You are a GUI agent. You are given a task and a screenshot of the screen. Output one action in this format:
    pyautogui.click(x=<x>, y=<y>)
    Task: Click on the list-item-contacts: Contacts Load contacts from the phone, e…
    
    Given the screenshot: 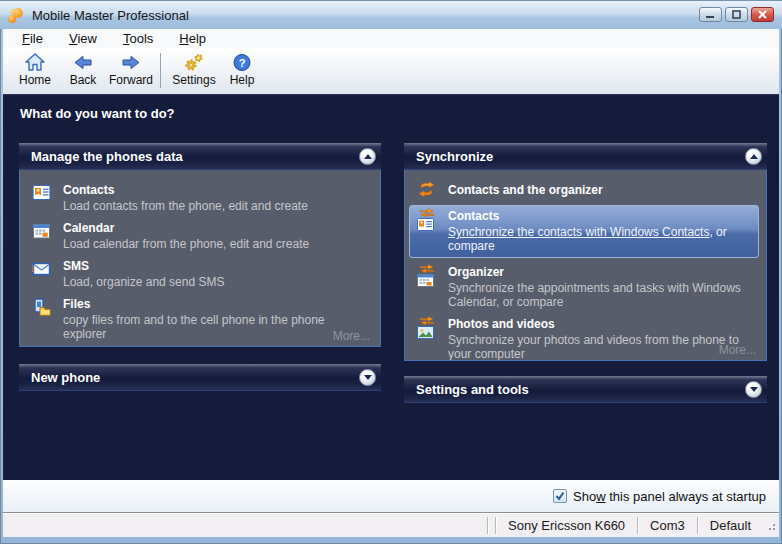 What is the action you would take?
    pyautogui.click(x=201, y=198)
    